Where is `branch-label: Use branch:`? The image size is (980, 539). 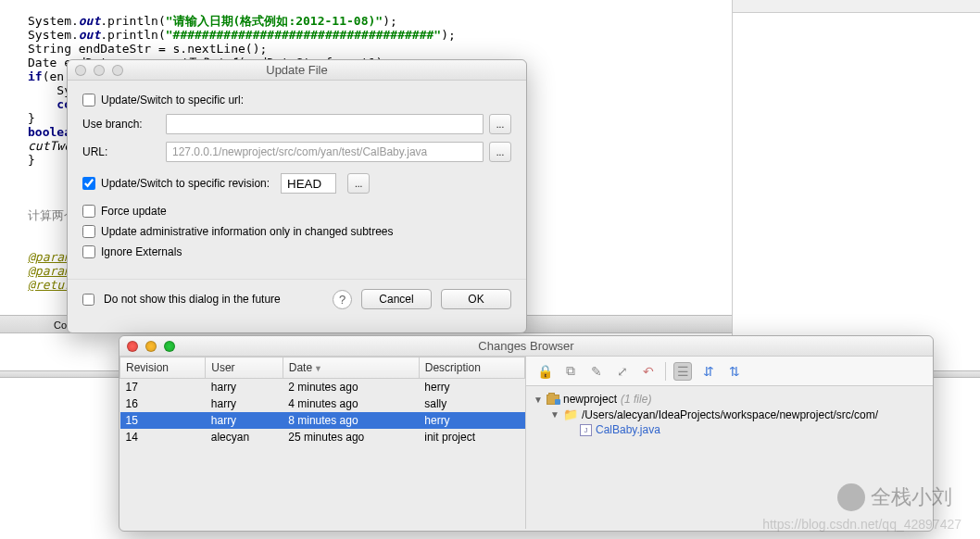
branch-label: Use branch: is located at coordinates (124, 124).